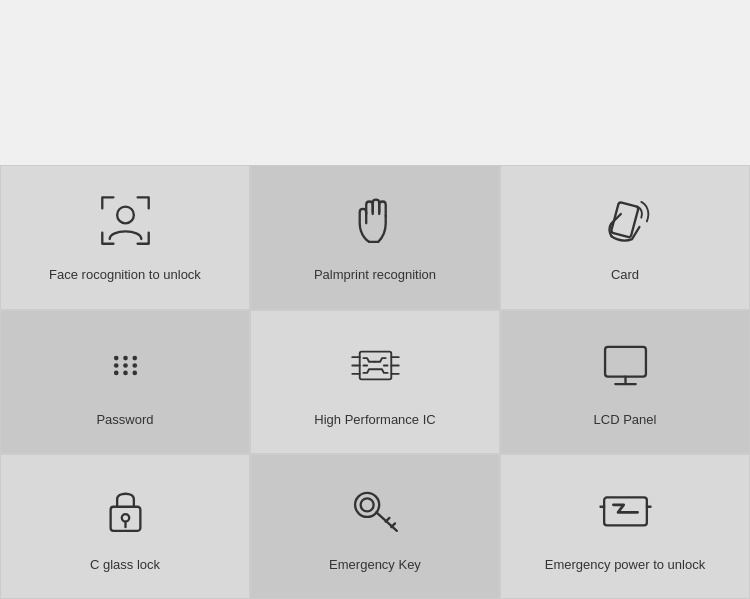 Image resolution: width=750 pixels, height=599 pixels. Describe the element at coordinates (125, 382) in the screenshot. I see `cell-password: Password` at that location.